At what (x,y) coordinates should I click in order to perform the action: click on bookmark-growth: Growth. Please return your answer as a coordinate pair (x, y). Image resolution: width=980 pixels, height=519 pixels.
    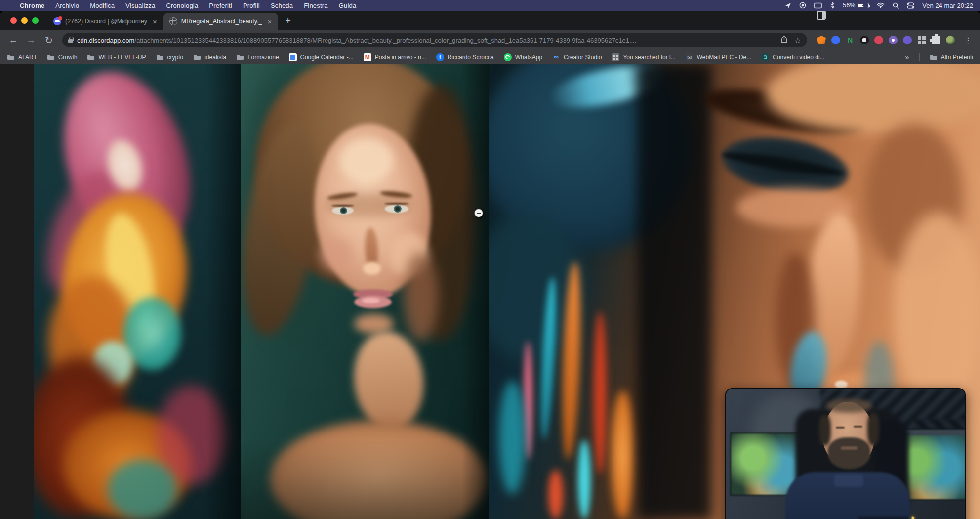
    Looking at the image, I should click on (62, 57).